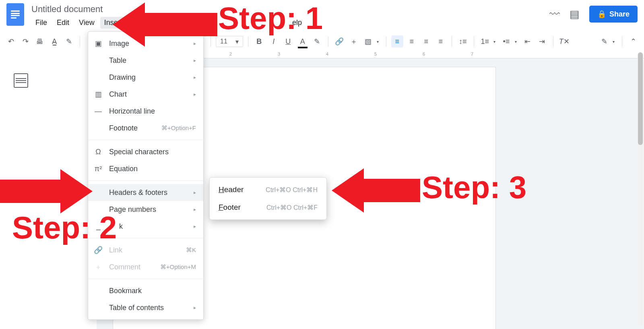 The height and width of the screenshot is (329, 644). What do you see at coordinates (489, 41) in the screenshot?
I see `numbered-list-button: 1≡▾` at bounding box center [489, 41].